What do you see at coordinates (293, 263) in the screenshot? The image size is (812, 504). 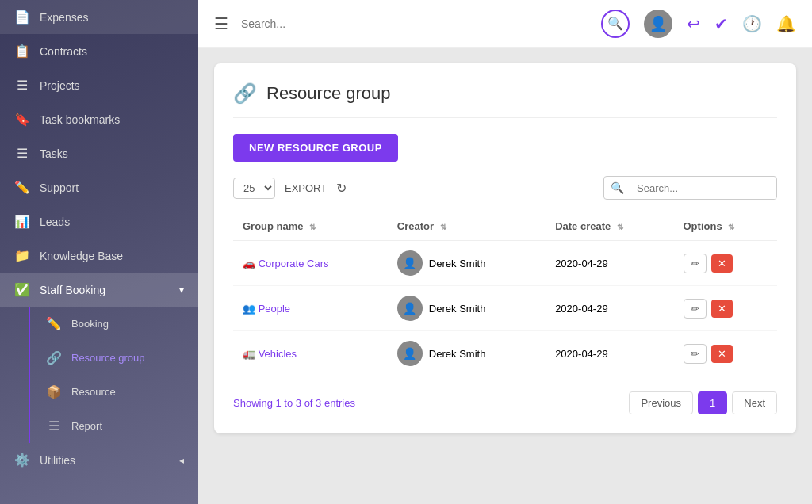 I see `group-name-link: Corporate Cars` at bounding box center [293, 263].